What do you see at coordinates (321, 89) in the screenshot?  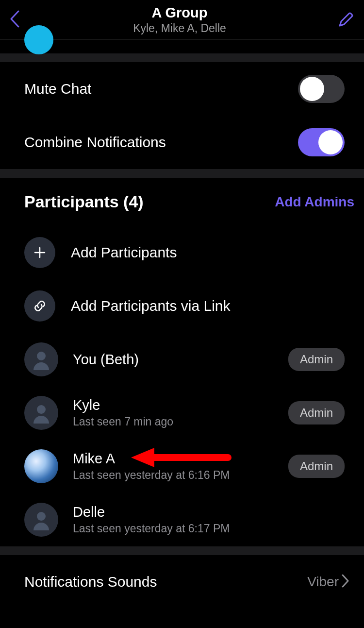 I see `mute-toggle` at bounding box center [321, 89].